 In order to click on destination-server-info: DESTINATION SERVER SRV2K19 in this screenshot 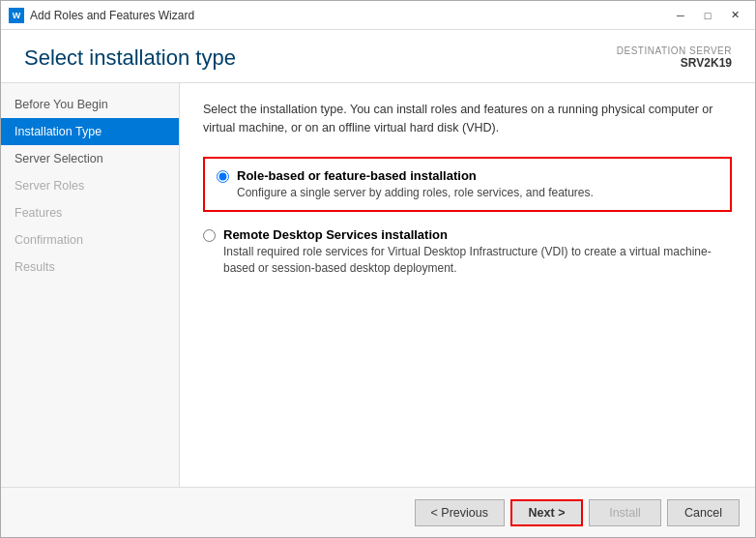, I will do `click(675, 58)`.